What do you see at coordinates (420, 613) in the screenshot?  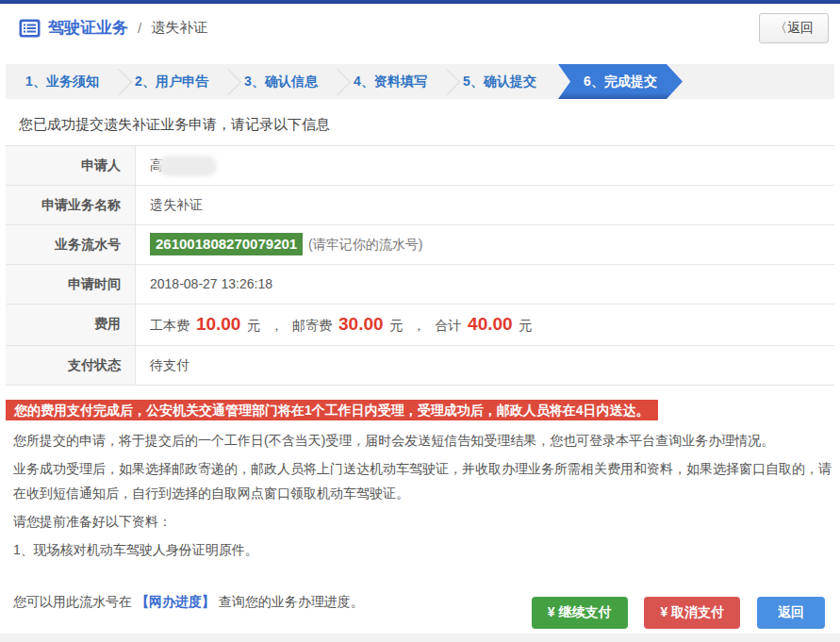 I see `action-buttons: ¥ 继续支付 ¥ 取消支付 返回` at bounding box center [420, 613].